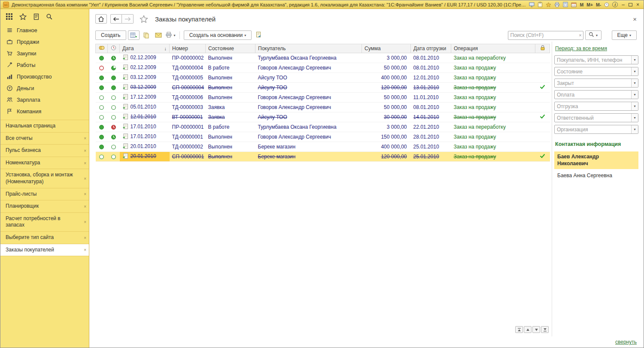  What do you see at coordinates (45, 222) in the screenshot?
I see `sidebar-page-stock-needs: Расчет потребностей в запасах×` at bounding box center [45, 222].